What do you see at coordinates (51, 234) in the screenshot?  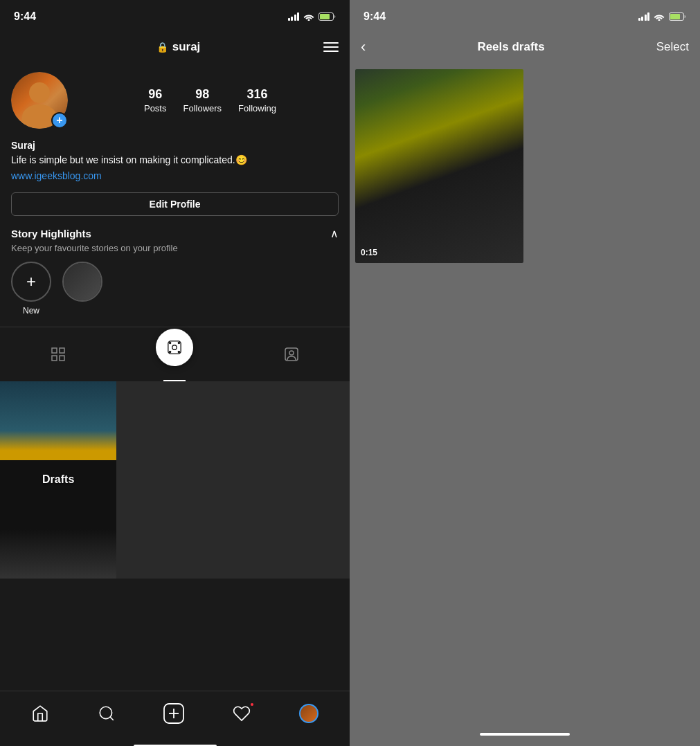 I see `highlights-title: Story Highlights` at bounding box center [51, 234].